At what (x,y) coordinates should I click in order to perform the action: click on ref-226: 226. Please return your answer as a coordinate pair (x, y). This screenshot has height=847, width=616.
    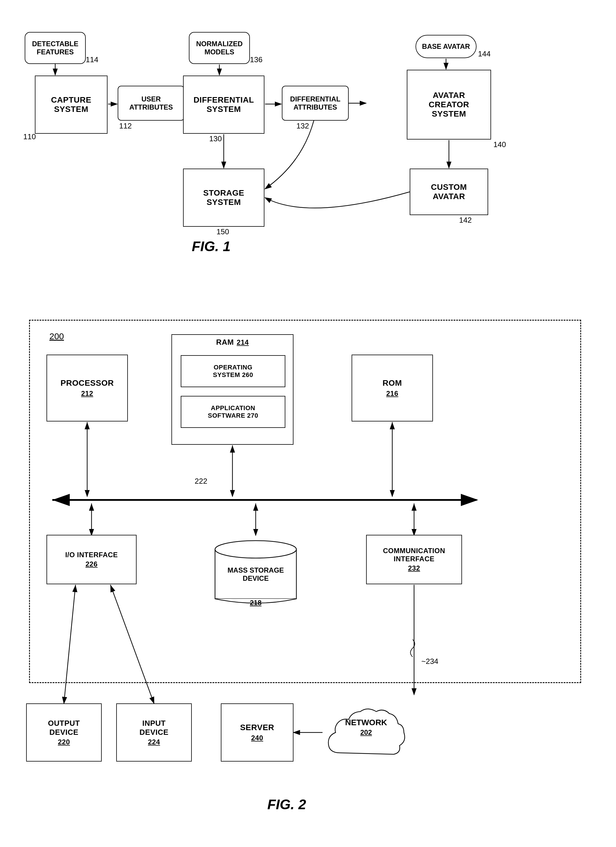
    Looking at the image, I should click on (91, 564).